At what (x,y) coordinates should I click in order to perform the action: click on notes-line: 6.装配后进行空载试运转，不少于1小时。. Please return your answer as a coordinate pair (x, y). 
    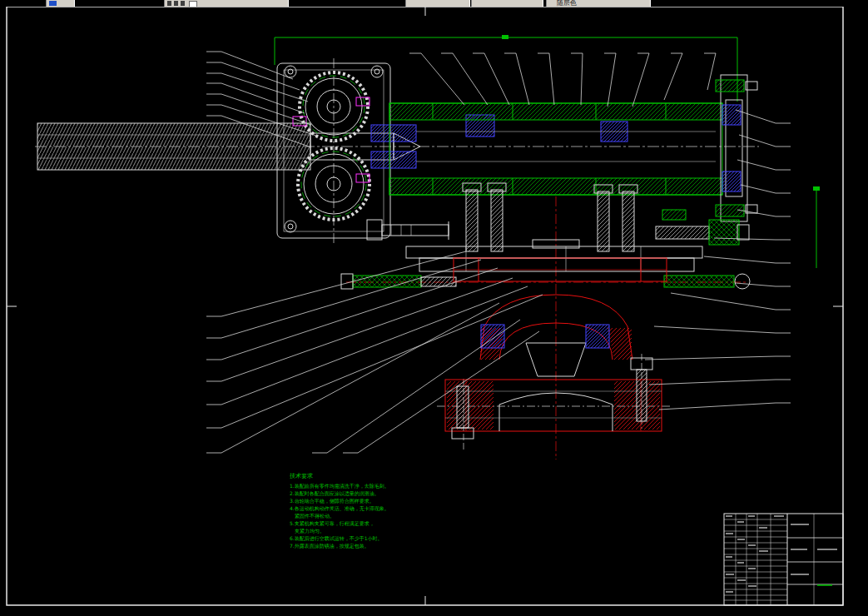
    Looking at the image, I should click on (352, 538).